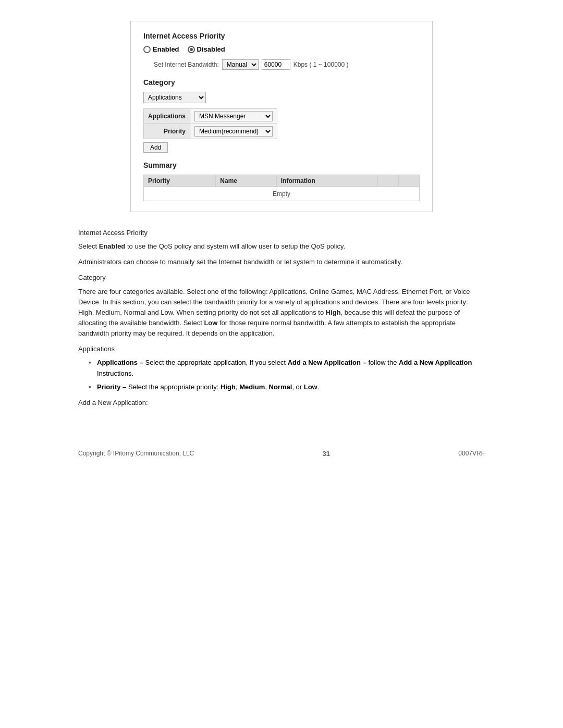 The width and height of the screenshot is (563, 728). What do you see at coordinates (234, 117) in the screenshot?
I see `app-select-cell: MSN Messenger` at bounding box center [234, 117].